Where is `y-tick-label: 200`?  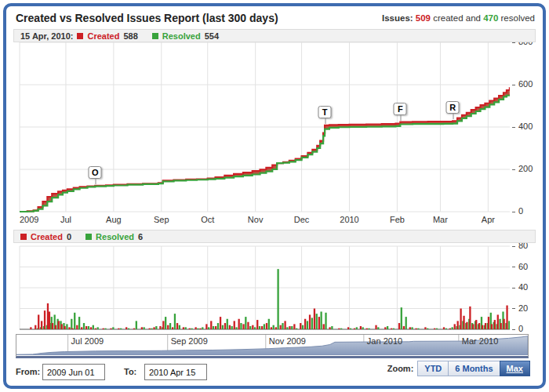 y-tick-label: 200 is located at coordinates (522, 169).